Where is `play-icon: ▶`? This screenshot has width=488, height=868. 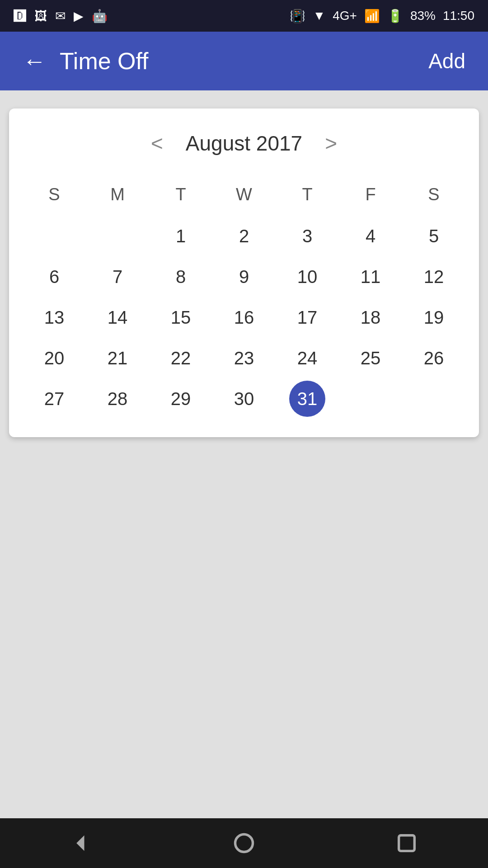 play-icon: ▶ is located at coordinates (79, 16).